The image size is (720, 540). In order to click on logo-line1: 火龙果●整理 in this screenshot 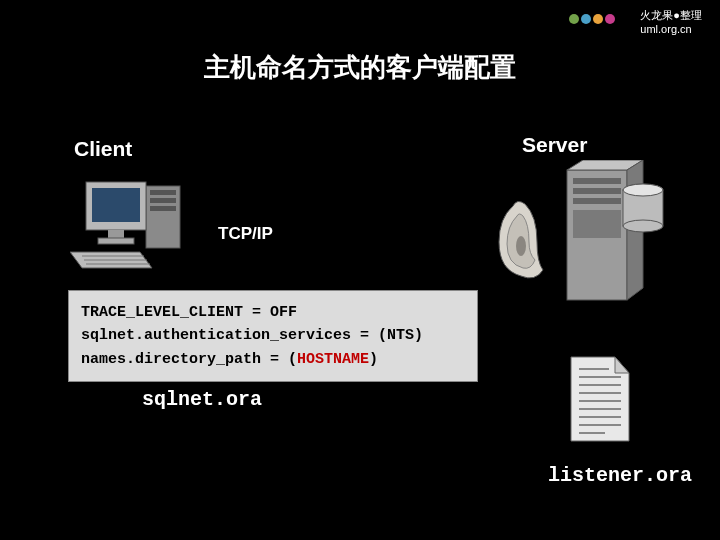, I will do `click(671, 15)`.